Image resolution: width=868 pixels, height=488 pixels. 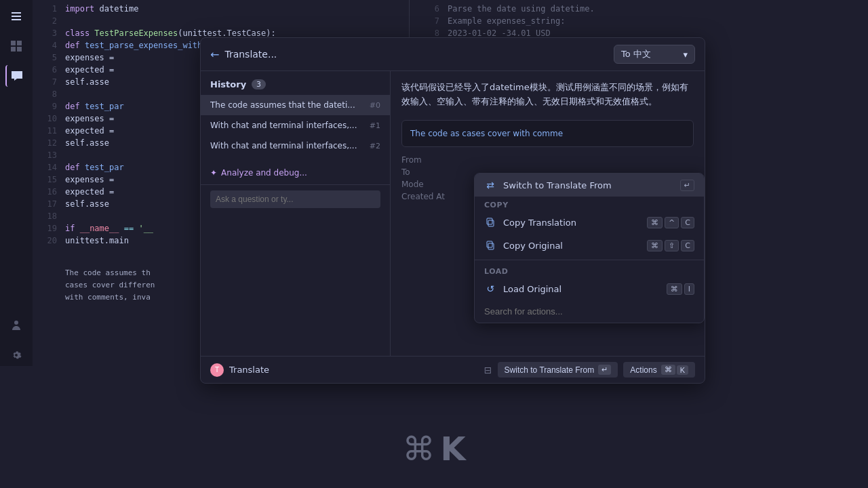 What do you see at coordinates (688, 186) in the screenshot?
I see `switch-shortcuts: ↵` at bounding box center [688, 186].